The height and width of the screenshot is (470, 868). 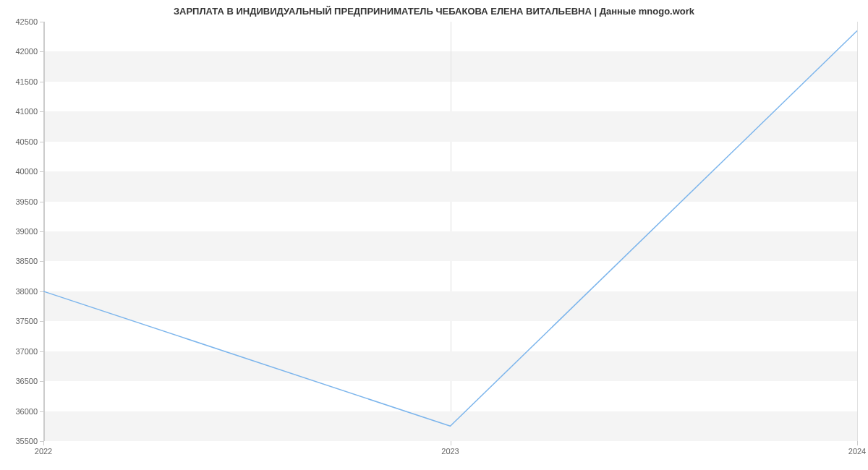 I want to click on y-tick-label: 39500, so click(x=20, y=202).